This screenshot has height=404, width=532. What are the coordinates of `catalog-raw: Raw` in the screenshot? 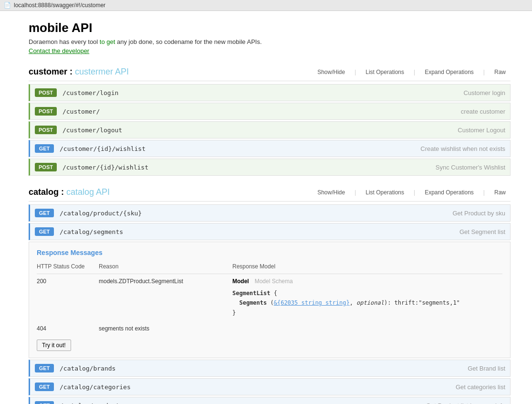 It's located at (500, 192).